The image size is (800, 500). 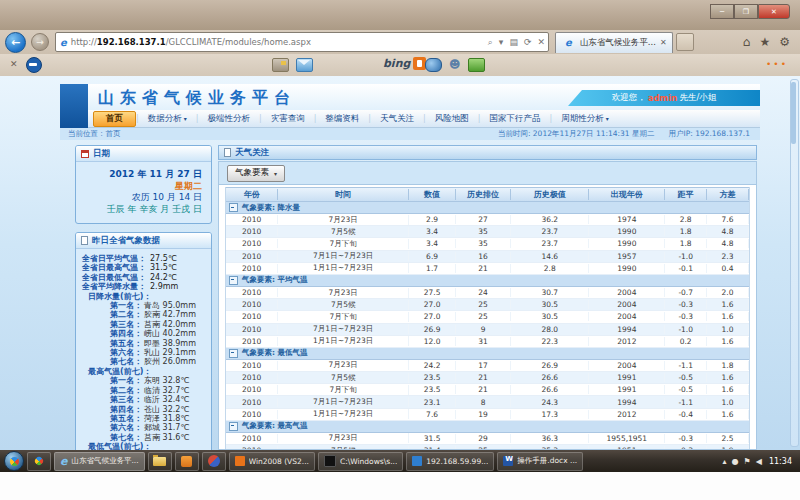 I want to click on taskbar-window-button: 操作手册.docx ..., so click(x=540, y=462).